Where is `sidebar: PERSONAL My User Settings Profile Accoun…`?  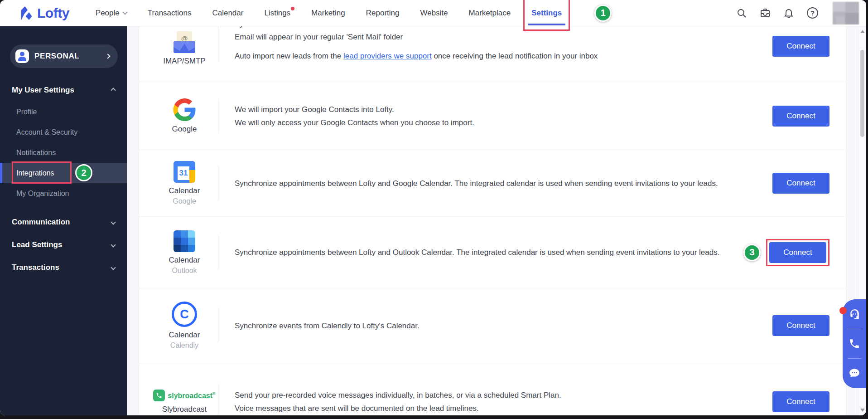
sidebar: PERSONAL My User Settings Profile Accoun… is located at coordinates (63, 221).